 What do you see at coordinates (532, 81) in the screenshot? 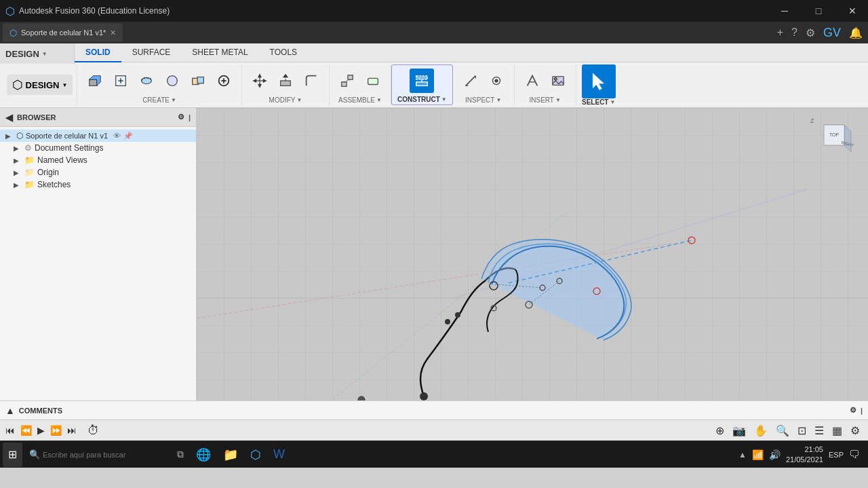
I see `insert-derive-btn` at bounding box center [532, 81].